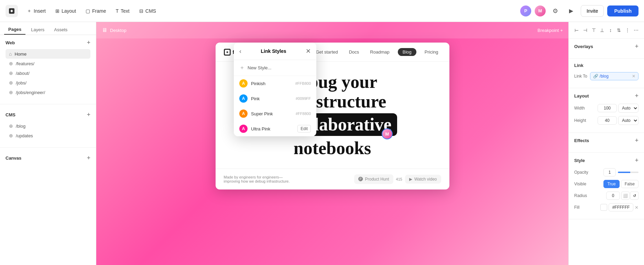 The height and width of the screenshot is (265, 644). Describe the element at coordinates (613, 196) in the screenshot. I see `radius-input` at that location.